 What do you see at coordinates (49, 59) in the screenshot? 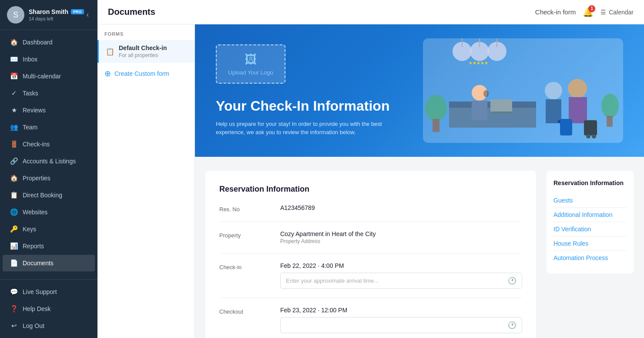
I see `sidebar-item-inbox: ✉️Inbox` at bounding box center [49, 59].